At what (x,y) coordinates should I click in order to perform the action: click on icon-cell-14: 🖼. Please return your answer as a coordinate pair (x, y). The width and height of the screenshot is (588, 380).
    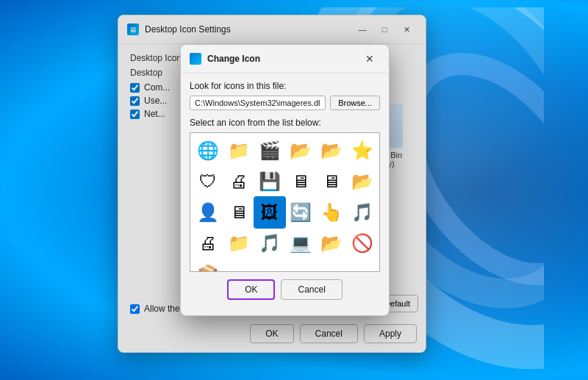
    Looking at the image, I should click on (270, 212).